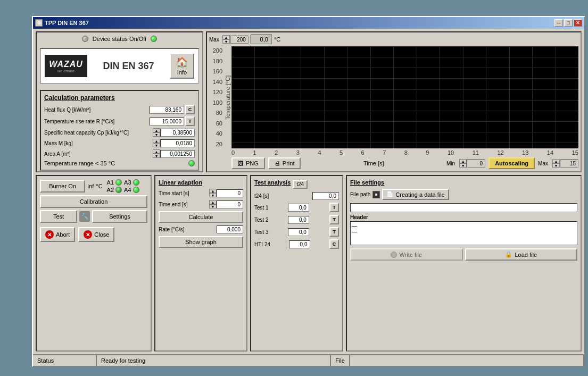  Describe the element at coordinates (128, 190) in the screenshot. I see `a4-label: A4` at that location.